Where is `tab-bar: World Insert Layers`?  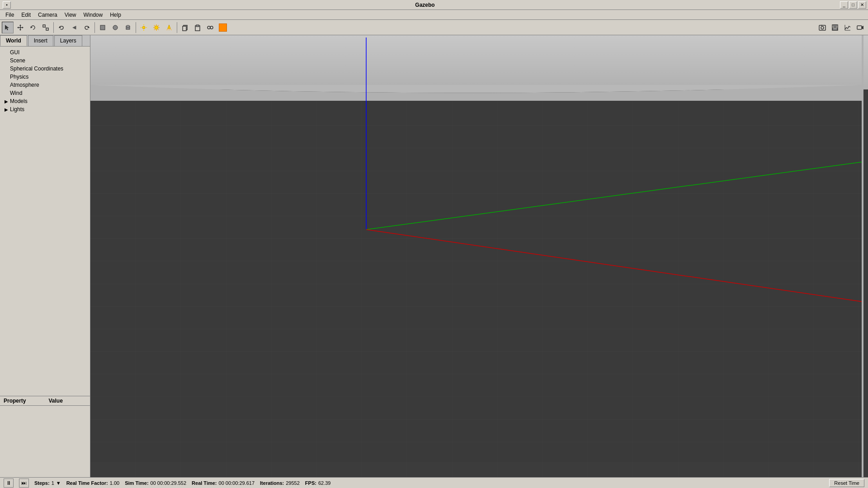 tab-bar: World Insert Layers is located at coordinates (45, 41).